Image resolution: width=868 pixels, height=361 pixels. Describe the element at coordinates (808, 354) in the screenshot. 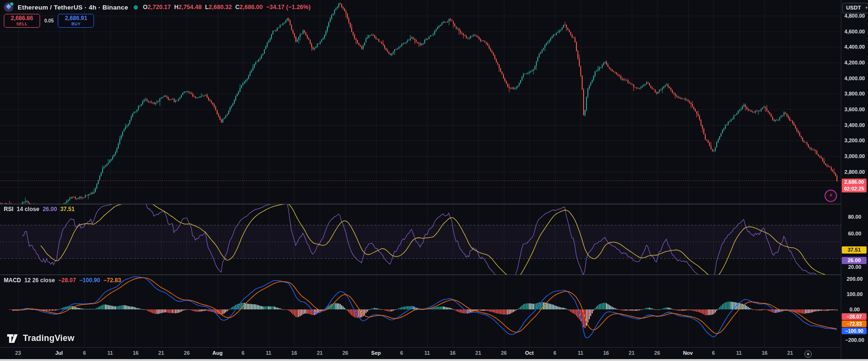

I see `timezone-clock-icon` at that location.